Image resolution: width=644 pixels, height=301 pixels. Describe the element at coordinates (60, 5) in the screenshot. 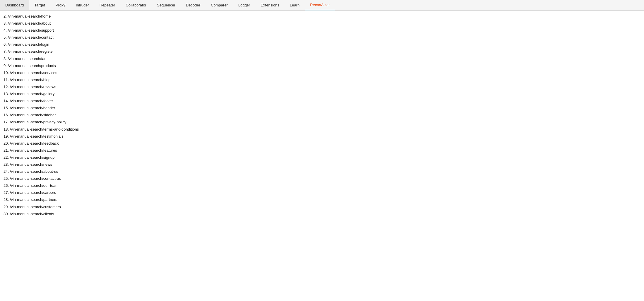

I see `menu-item-proxy: Proxy` at that location.